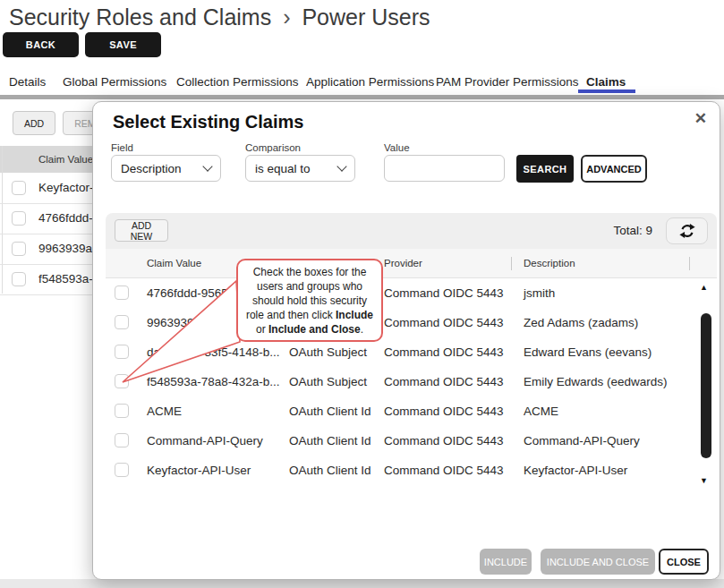 The height and width of the screenshot is (588, 724). What do you see at coordinates (115, 82) in the screenshot?
I see `tab-global-permissions: Global Permissions` at bounding box center [115, 82].